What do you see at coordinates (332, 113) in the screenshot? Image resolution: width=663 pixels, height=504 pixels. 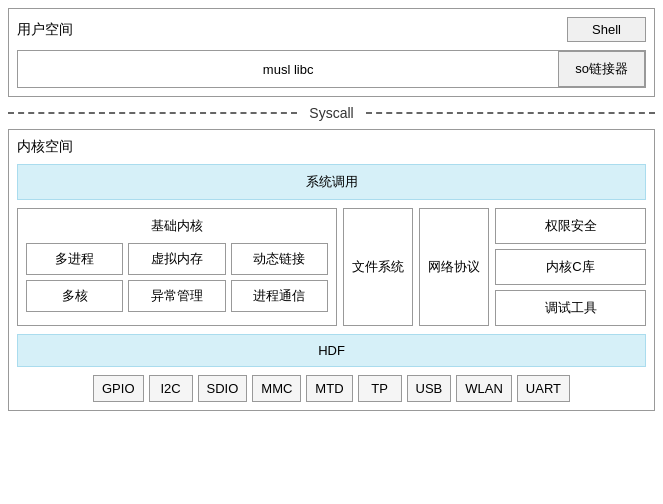 I see `syscall-divider: Syscall` at bounding box center [332, 113].